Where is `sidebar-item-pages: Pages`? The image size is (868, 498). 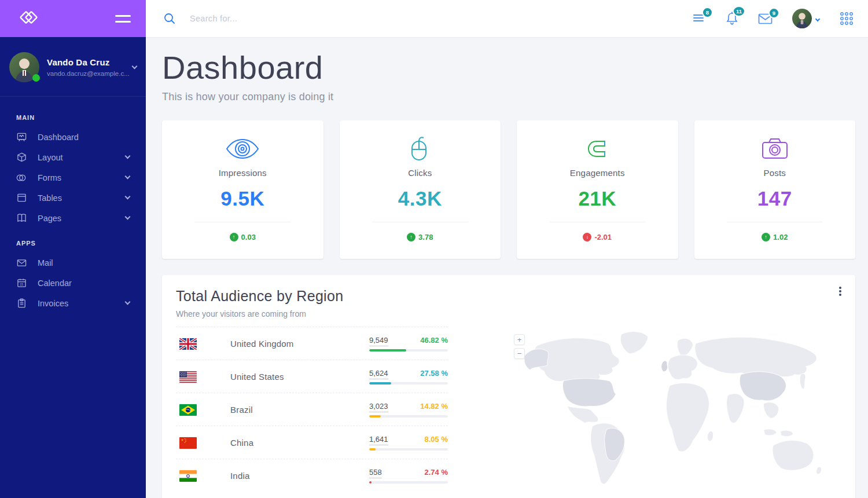 sidebar-item-pages: Pages is located at coordinates (73, 218).